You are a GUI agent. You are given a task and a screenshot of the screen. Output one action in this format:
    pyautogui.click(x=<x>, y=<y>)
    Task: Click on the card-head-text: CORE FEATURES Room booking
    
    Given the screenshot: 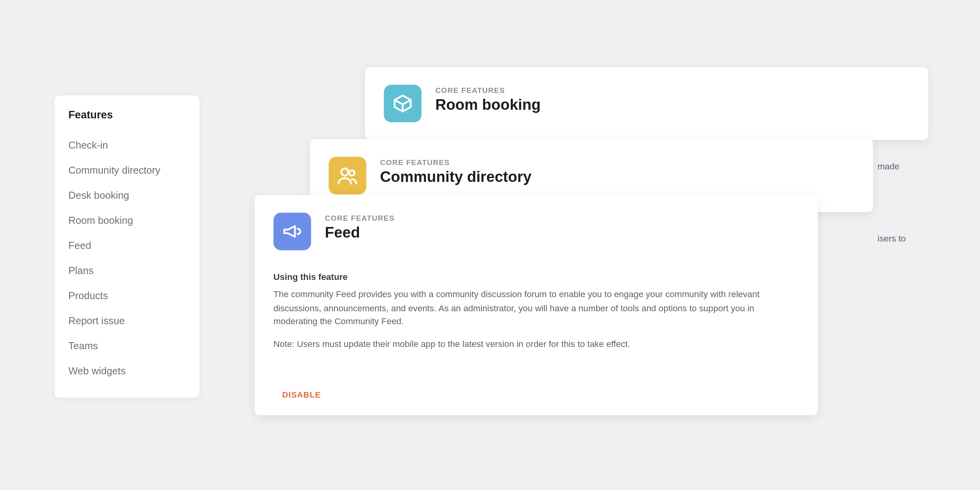 What is the action you would take?
    pyautogui.click(x=488, y=99)
    